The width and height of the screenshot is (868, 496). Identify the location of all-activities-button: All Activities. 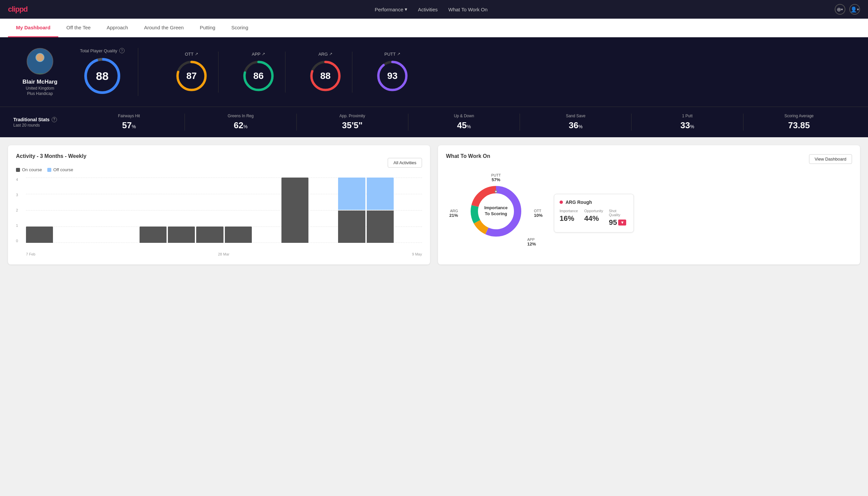
(405, 163).